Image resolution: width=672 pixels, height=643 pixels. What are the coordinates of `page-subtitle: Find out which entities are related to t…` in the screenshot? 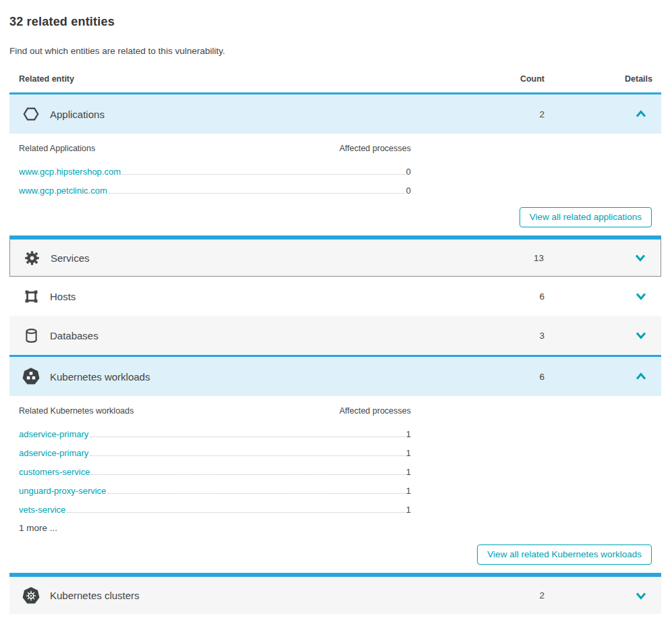 It's located at (335, 51).